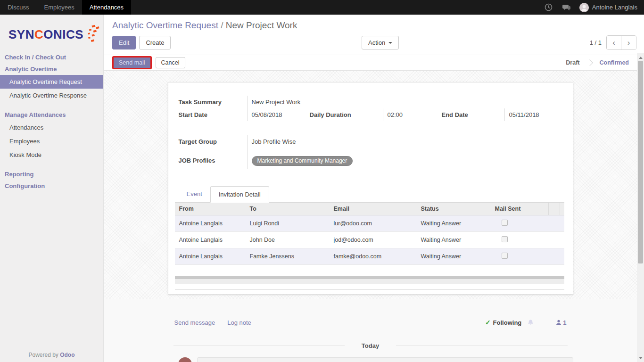 The image size is (644, 362). I want to click on target-group-value: Job Profile Wise, so click(272, 144).